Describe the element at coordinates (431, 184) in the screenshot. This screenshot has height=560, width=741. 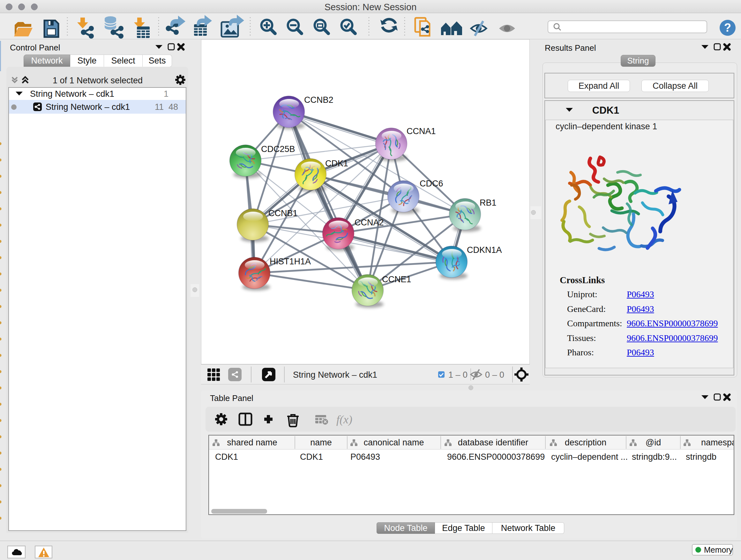
I see `svg-text: CDC6` at that location.